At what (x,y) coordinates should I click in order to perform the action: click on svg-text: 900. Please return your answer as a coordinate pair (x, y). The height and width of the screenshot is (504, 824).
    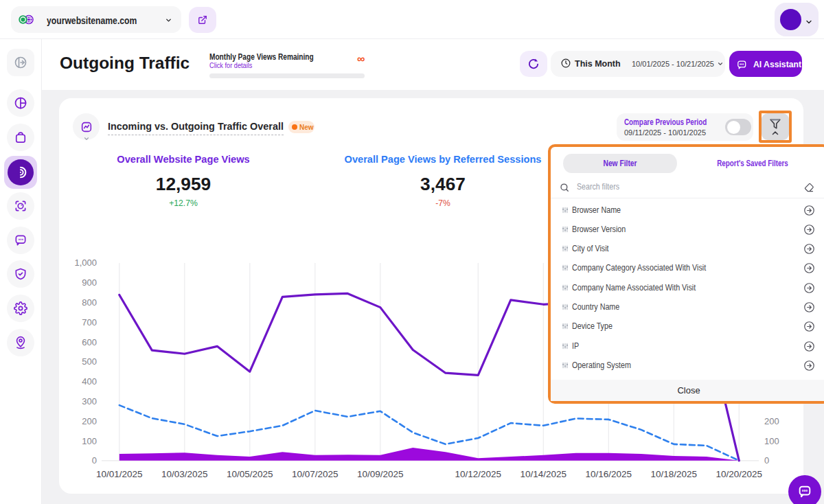
    Looking at the image, I should click on (89, 283).